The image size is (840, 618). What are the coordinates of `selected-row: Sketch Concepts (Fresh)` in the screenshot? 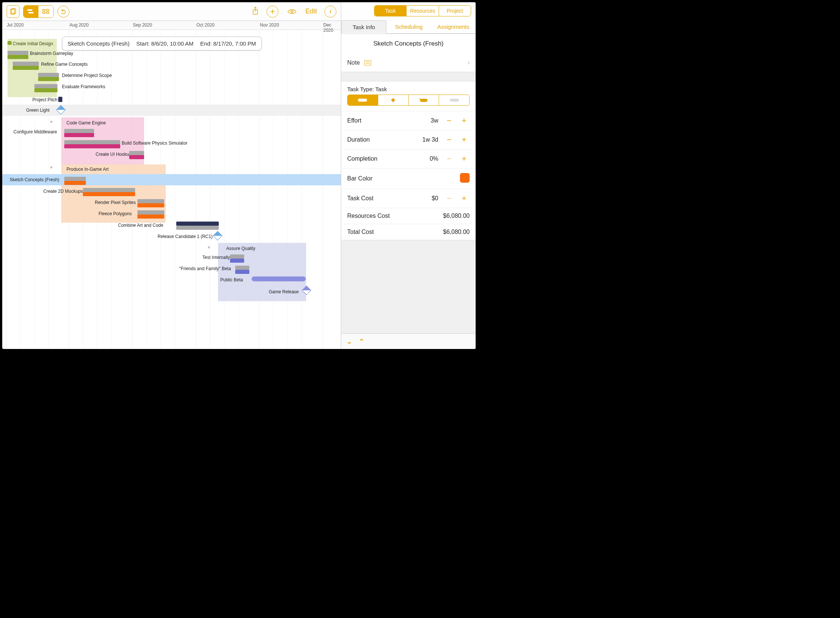 It's located at (172, 180).